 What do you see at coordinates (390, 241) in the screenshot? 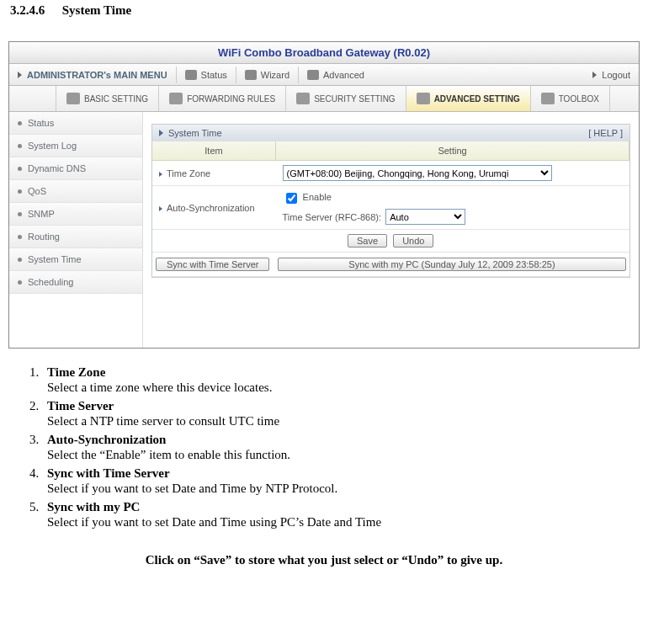
I see `save-undo-row: Save Undo` at bounding box center [390, 241].